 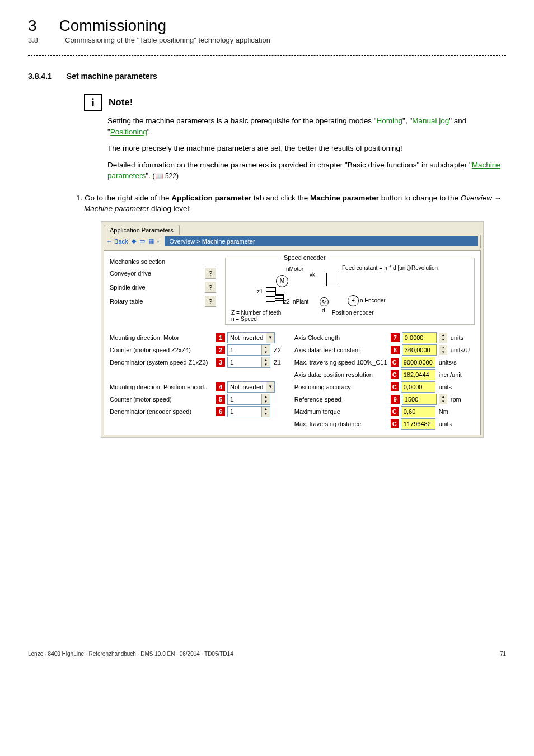 I want to click on combo-4: Not inverted▼, so click(x=251, y=387).